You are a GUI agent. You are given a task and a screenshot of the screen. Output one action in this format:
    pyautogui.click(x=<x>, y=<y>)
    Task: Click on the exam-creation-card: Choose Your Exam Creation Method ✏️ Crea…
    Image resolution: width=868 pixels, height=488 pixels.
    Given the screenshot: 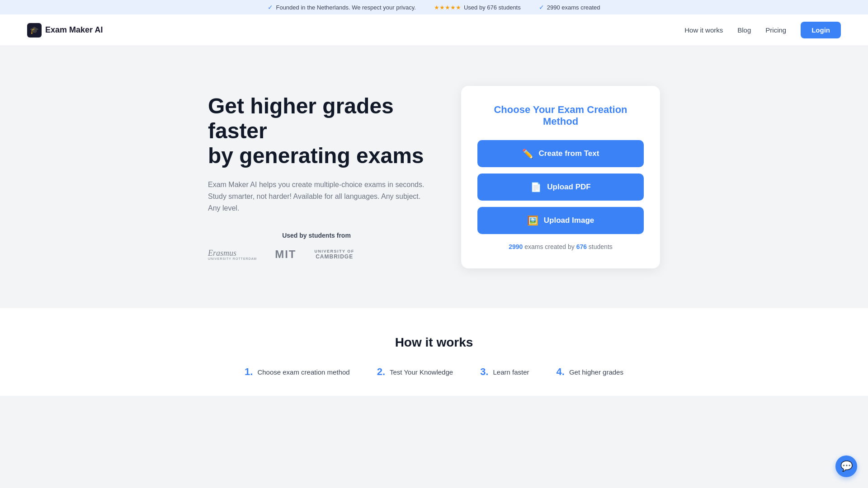 What is the action you would take?
    pyautogui.click(x=561, y=177)
    